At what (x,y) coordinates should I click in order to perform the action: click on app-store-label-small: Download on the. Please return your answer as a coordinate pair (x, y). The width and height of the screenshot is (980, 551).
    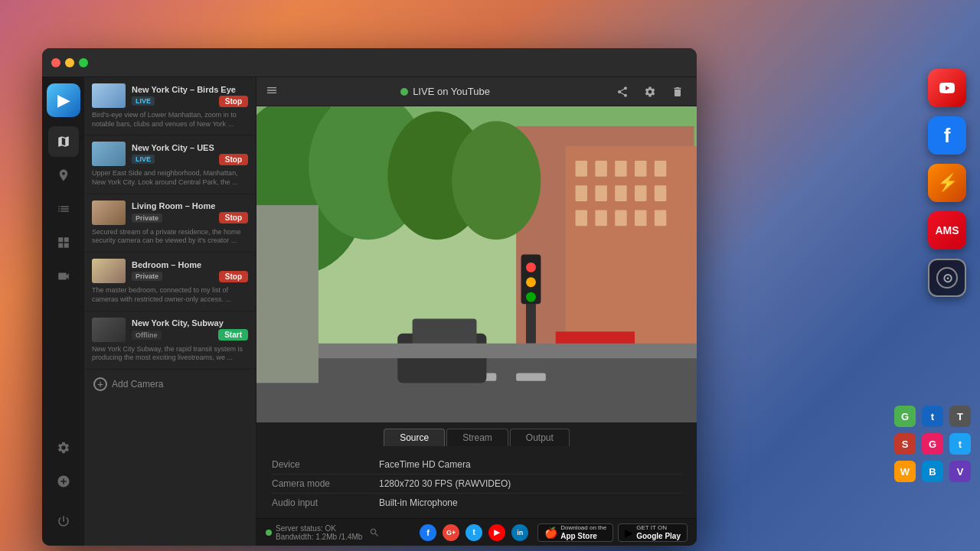
    Looking at the image, I should click on (583, 528).